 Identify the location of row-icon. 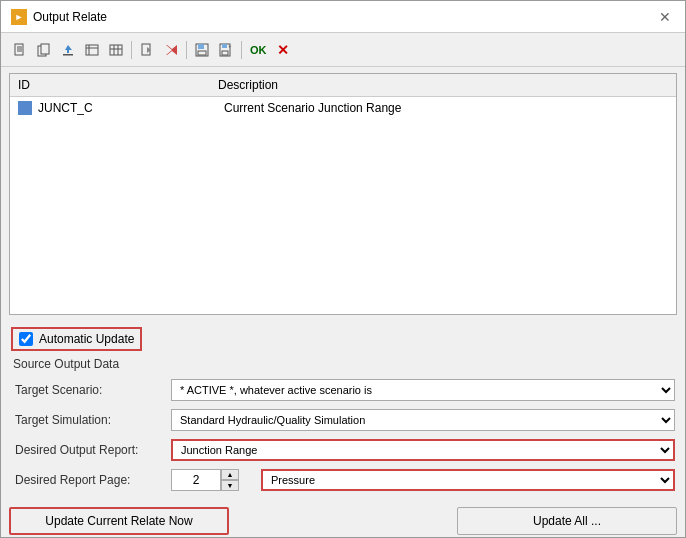
(25, 108).